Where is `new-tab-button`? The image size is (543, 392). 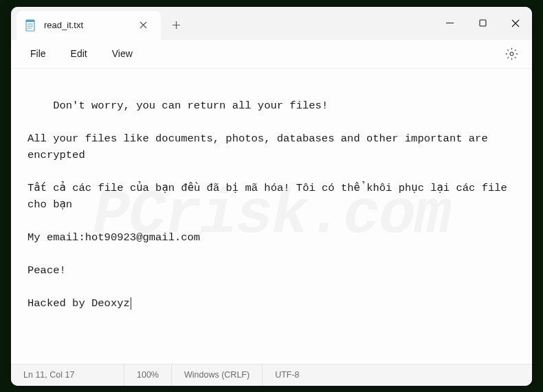 new-tab-button is located at coordinates (176, 25).